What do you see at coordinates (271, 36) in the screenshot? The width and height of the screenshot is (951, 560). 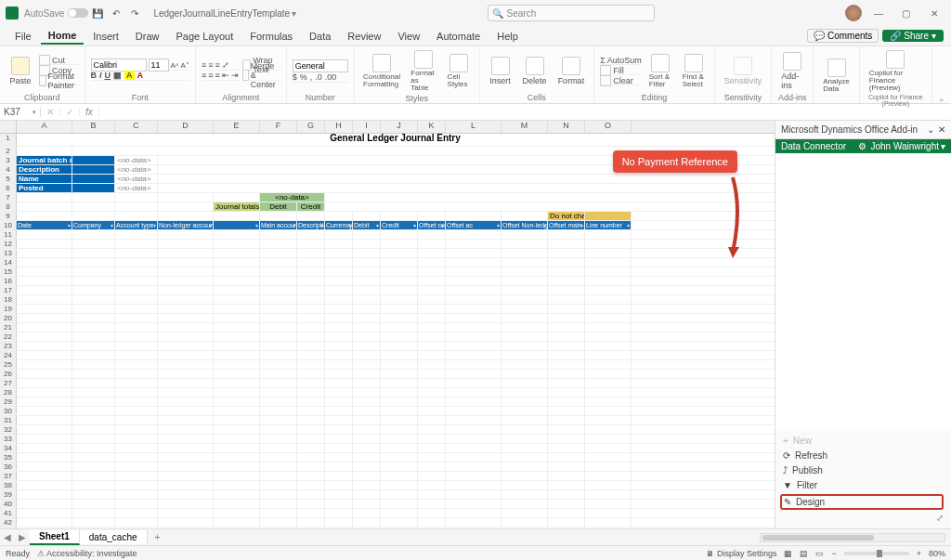 I see `tab-formulas: Formulas` at bounding box center [271, 36].